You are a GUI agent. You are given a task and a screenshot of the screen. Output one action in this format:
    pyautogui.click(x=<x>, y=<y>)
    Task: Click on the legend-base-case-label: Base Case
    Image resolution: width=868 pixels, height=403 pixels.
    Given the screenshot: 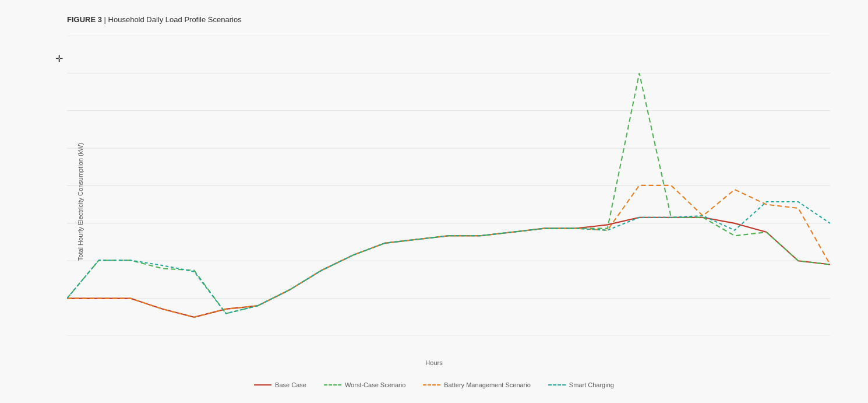 What is the action you would take?
    pyautogui.click(x=291, y=385)
    